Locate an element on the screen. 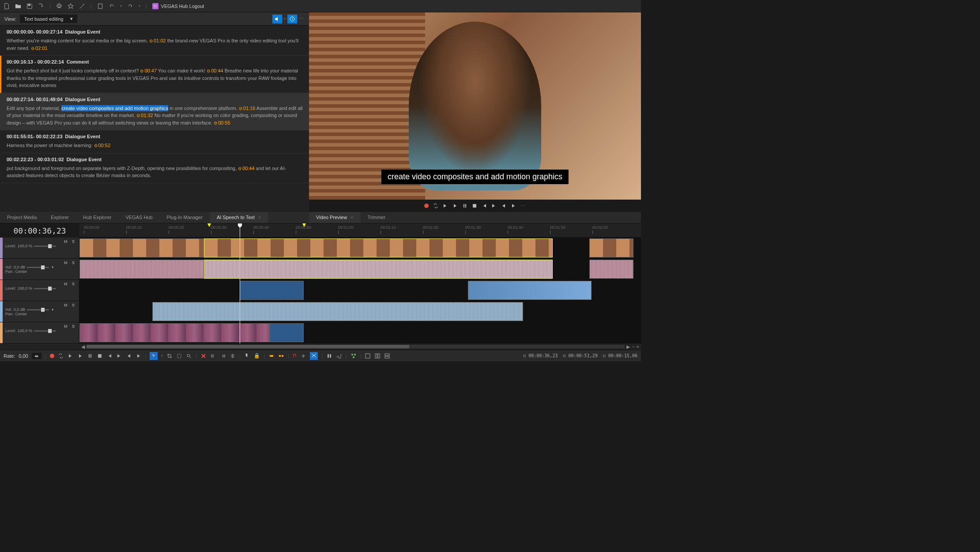 This screenshot has height=552, width=980. playhead is located at coordinates (240, 231).